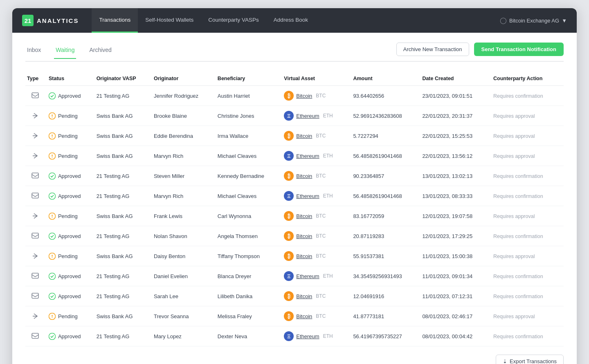  Describe the element at coordinates (73, 336) in the screenshot. I see `cell-status: Approved` at that location.